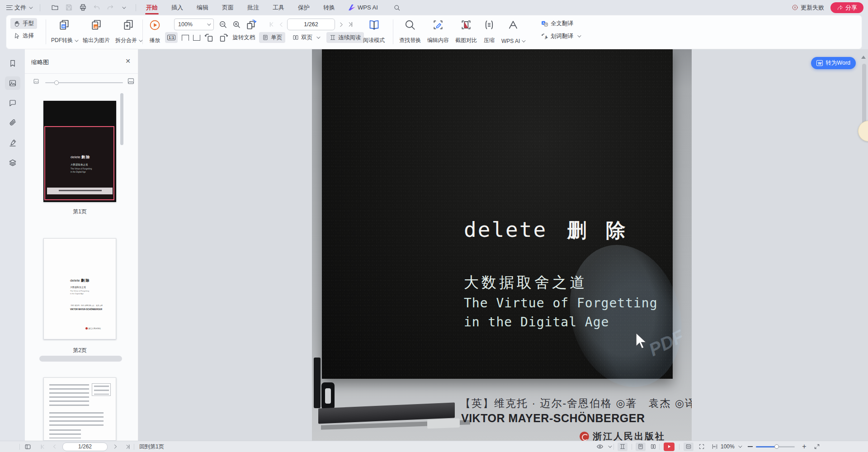 This screenshot has height=452, width=868. What do you see at coordinates (13, 83) in the screenshot?
I see `thumbnails-panel-button` at bounding box center [13, 83].